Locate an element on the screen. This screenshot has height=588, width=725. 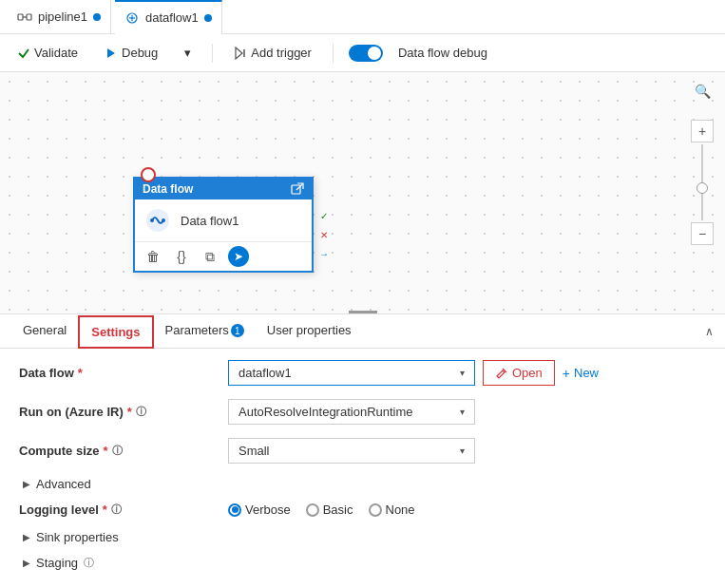
edit-icon is located at coordinates (502, 373).